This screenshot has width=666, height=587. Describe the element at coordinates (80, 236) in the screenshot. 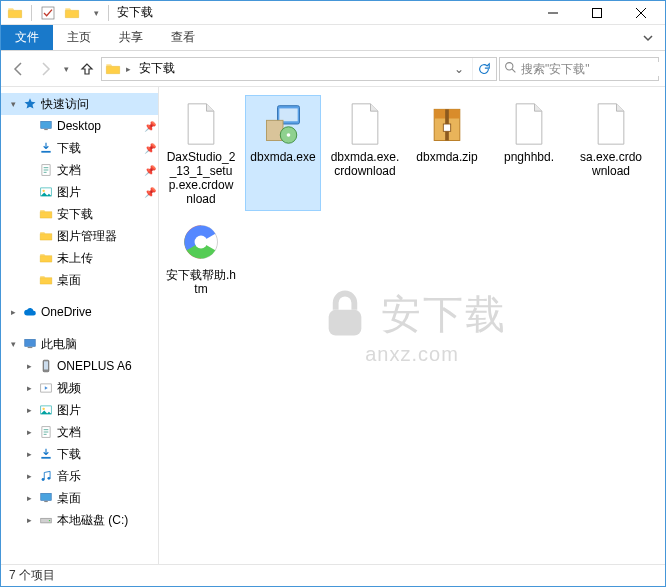

I see `tree-item: 图片管理器` at that location.